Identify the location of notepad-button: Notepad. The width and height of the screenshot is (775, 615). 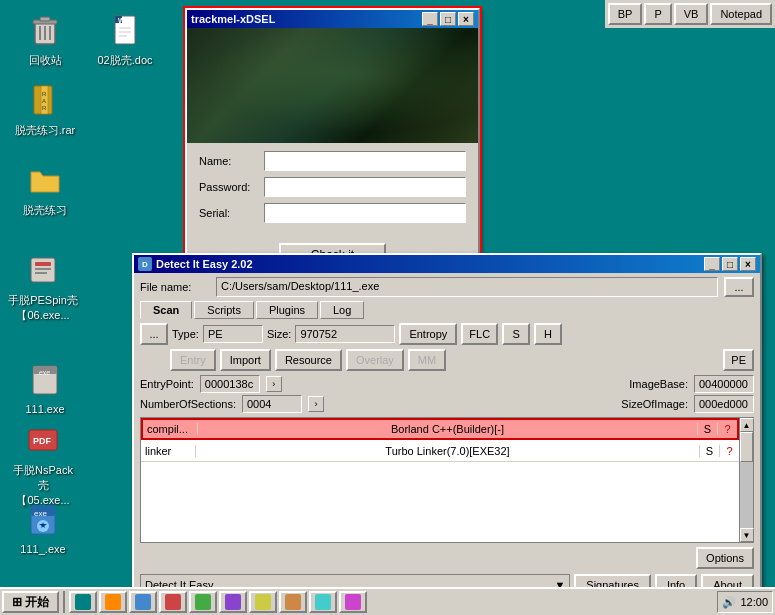
(741, 14).